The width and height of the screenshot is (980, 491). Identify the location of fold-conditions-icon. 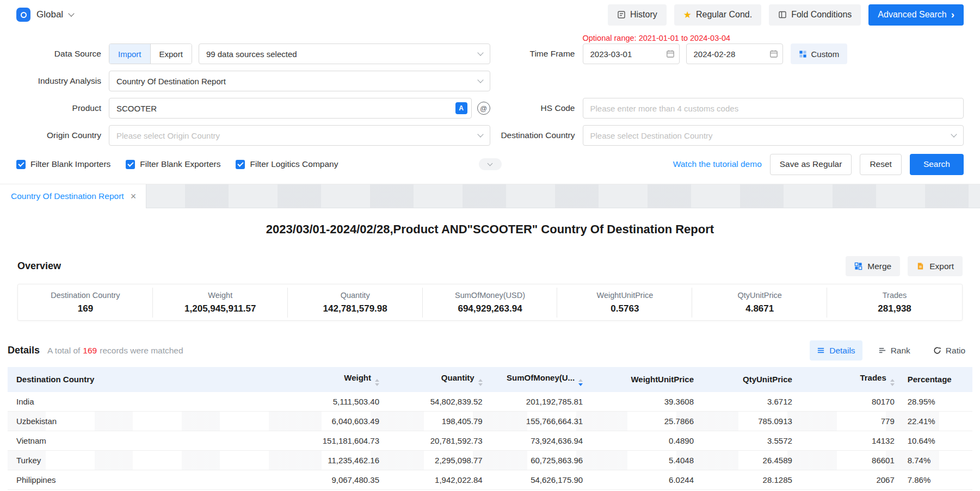
(782, 15).